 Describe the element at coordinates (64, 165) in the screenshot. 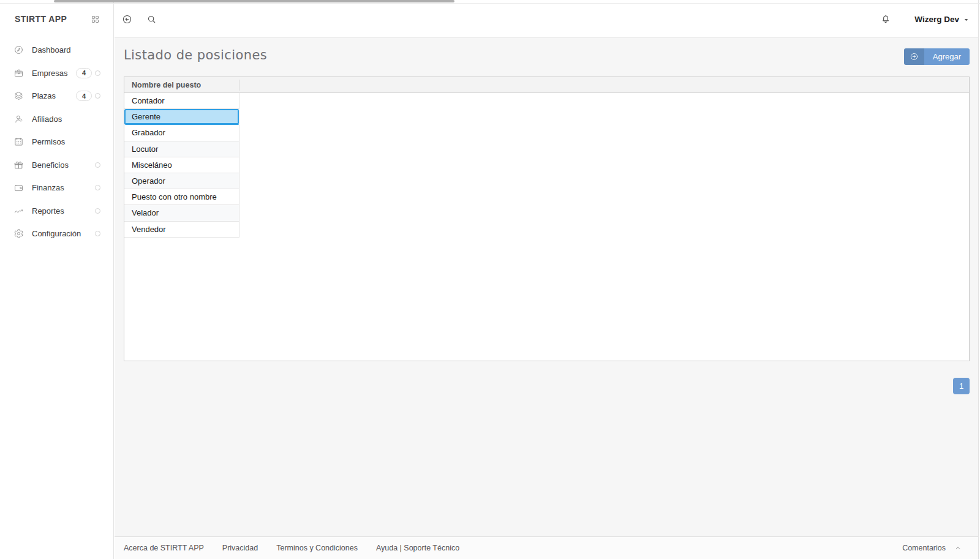

I see `sidebar-item-label: Beneficios` at that location.